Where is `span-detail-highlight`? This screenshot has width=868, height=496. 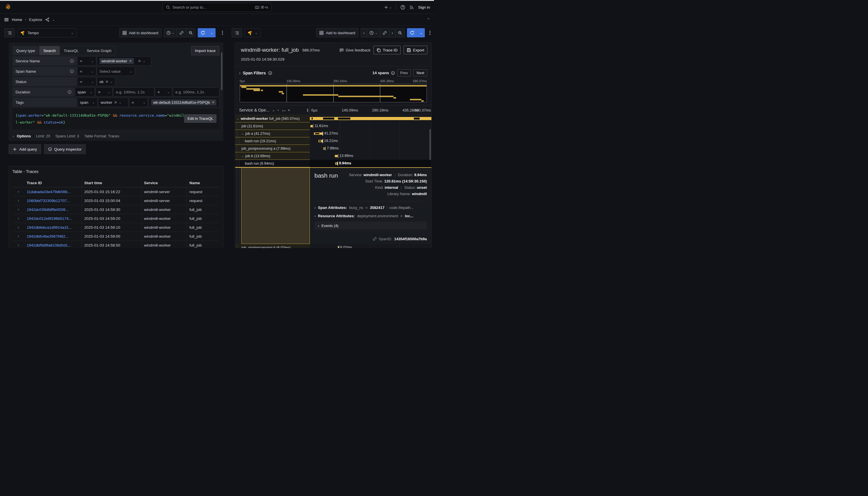 span-detail-highlight is located at coordinates (276, 206).